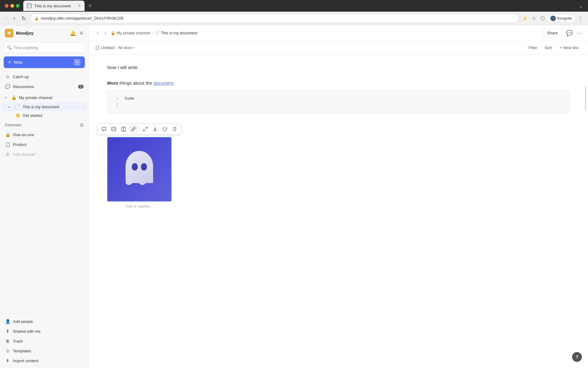  I want to click on back-button: ‹, so click(6, 18).